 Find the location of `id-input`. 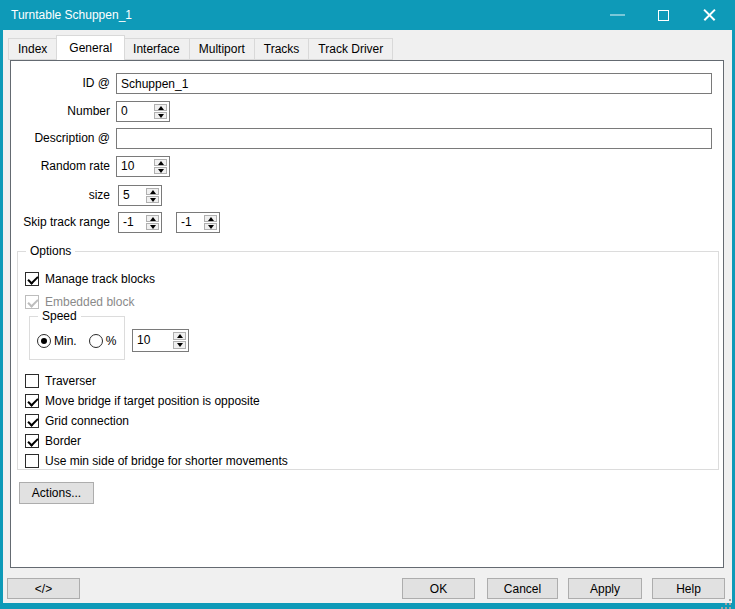

id-input is located at coordinates (414, 84).